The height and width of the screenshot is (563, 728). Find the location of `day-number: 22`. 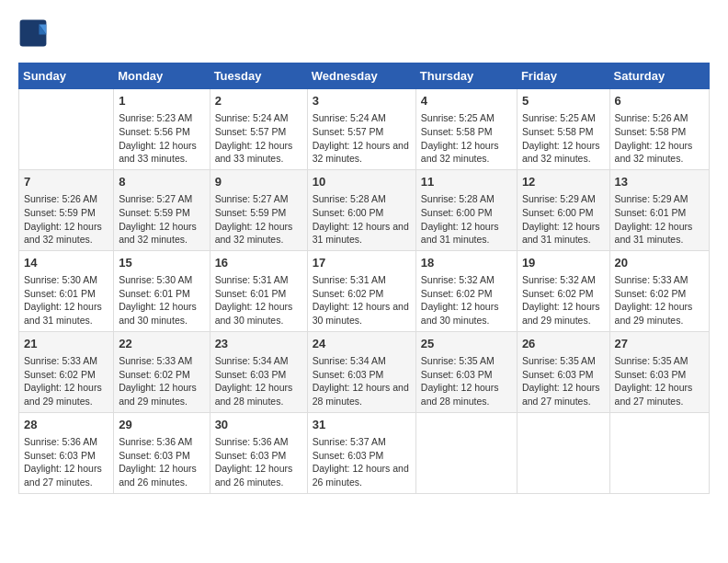

day-number: 22 is located at coordinates (162, 344).